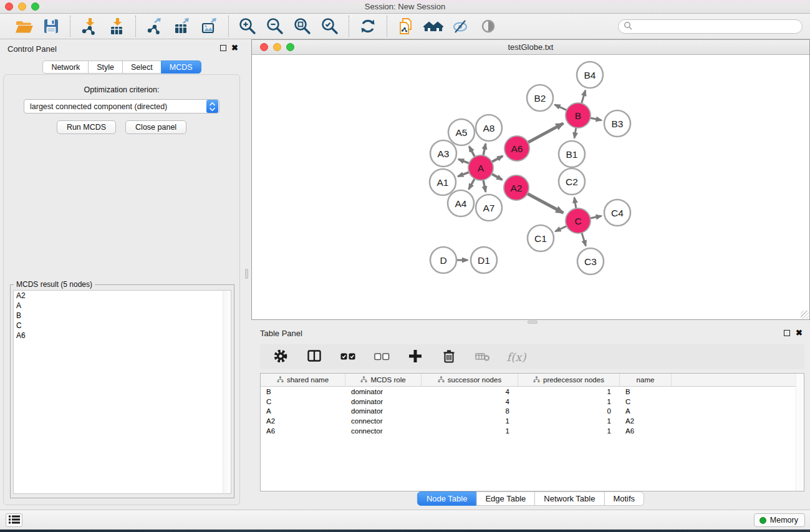  Describe the element at coordinates (368, 26) in the screenshot. I see `refresh-button` at that location.